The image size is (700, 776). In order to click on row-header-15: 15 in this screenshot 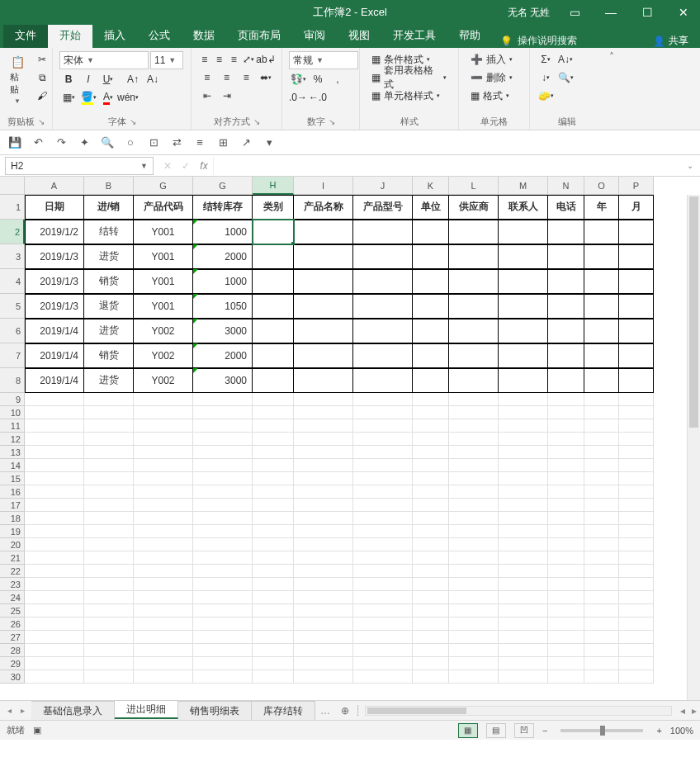, I will do `click(12, 479)`.